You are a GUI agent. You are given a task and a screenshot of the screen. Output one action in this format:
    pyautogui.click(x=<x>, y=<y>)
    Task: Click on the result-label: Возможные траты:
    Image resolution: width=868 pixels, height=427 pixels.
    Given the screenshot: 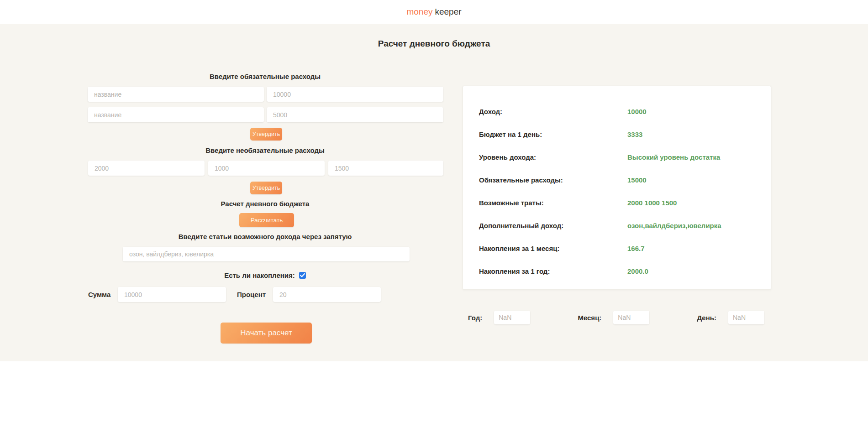 What is the action you would take?
    pyautogui.click(x=553, y=203)
    